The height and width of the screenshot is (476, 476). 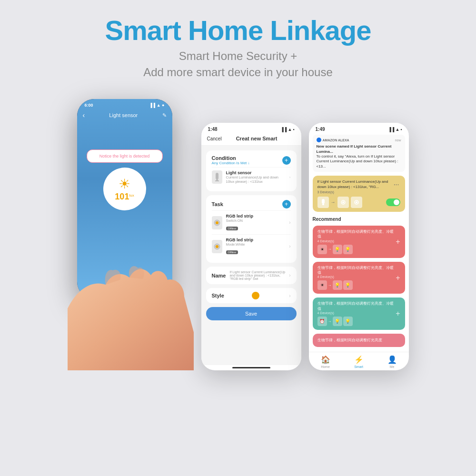 I want to click on nav-me-label: Me, so click(x=392, y=367).